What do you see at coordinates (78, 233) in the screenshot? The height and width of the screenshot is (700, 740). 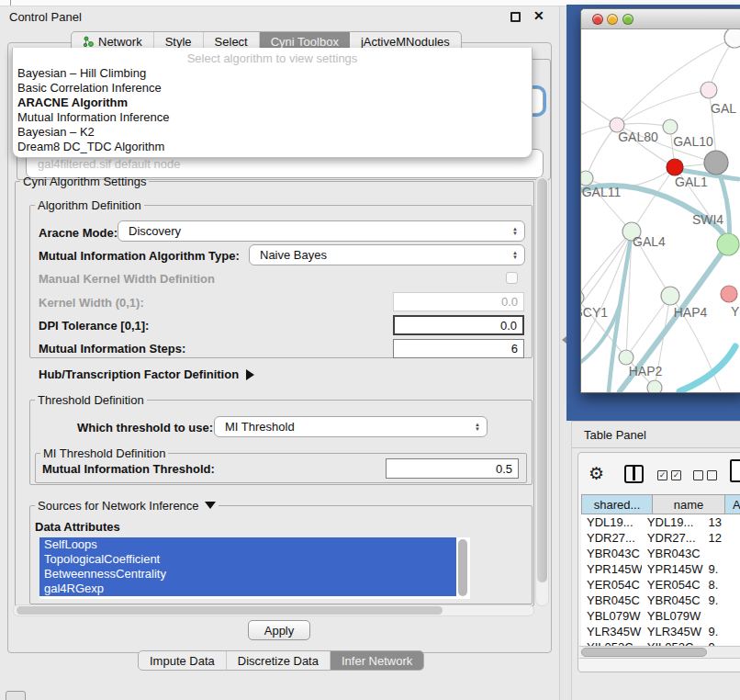 I see `aracne-mode-label: Aracne Mode:` at bounding box center [78, 233].